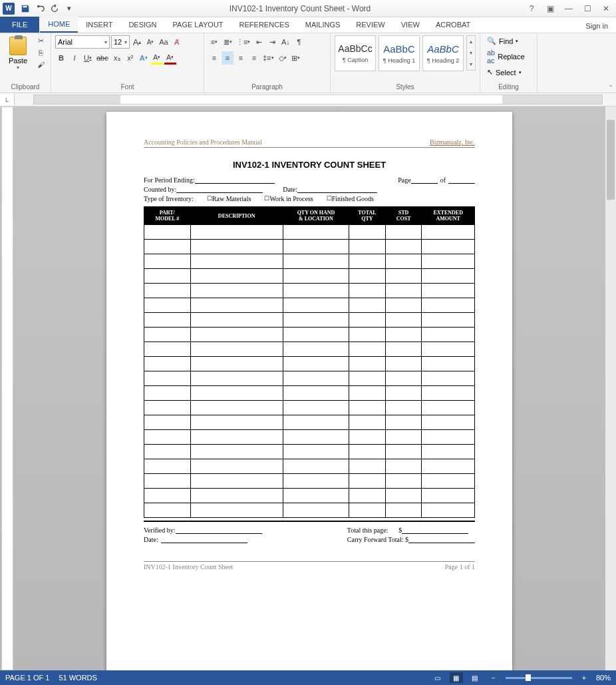 The height and width of the screenshot is (685, 616). I want to click on font-name-combo: Arial▾, so click(82, 42).